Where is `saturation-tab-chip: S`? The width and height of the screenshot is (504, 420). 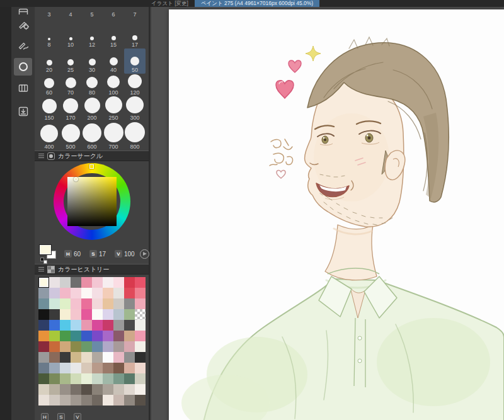
saturation-tab-chip: S is located at coordinates (61, 417).